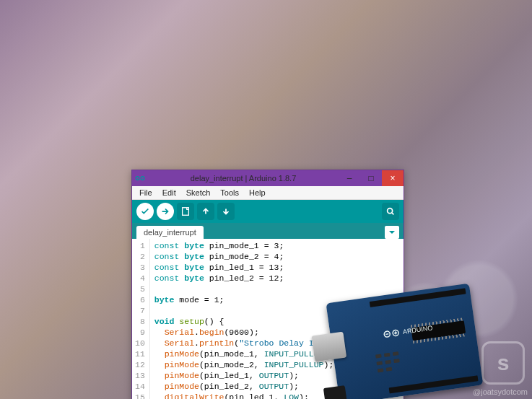 This screenshot has width=532, height=399. I want to click on line-number: 15, so click(140, 395).